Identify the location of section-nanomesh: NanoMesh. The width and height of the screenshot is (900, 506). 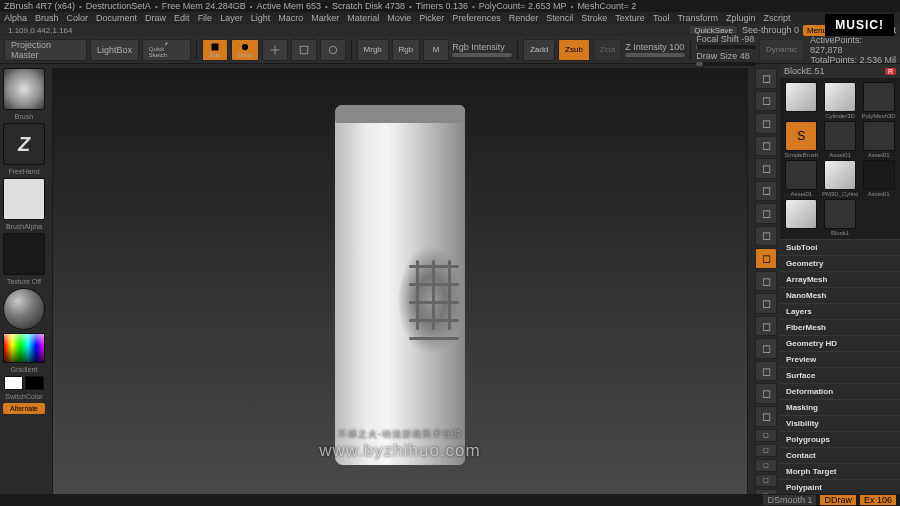
(840, 295).